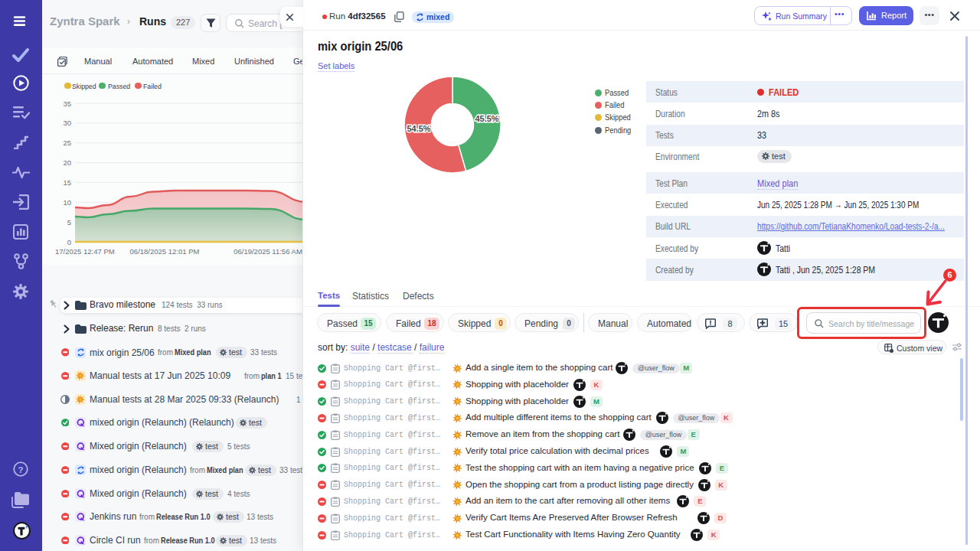 The image size is (980, 551). Describe the element at coordinates (69, 242) in the screenshot. I see `svg-text: 0` at that location.